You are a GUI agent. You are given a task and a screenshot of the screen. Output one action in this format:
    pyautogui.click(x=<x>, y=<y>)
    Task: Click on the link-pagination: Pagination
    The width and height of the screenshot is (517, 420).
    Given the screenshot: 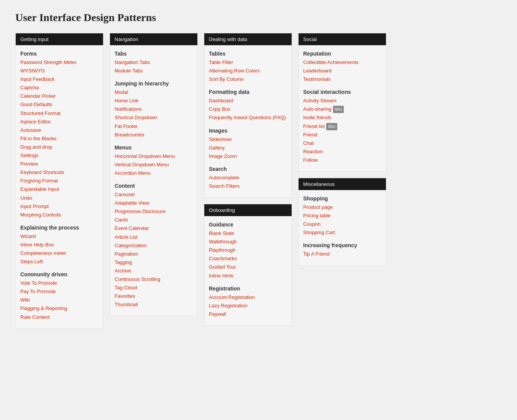 What is the action you would take?
    pyautogui.click(x=154, y=254)
    